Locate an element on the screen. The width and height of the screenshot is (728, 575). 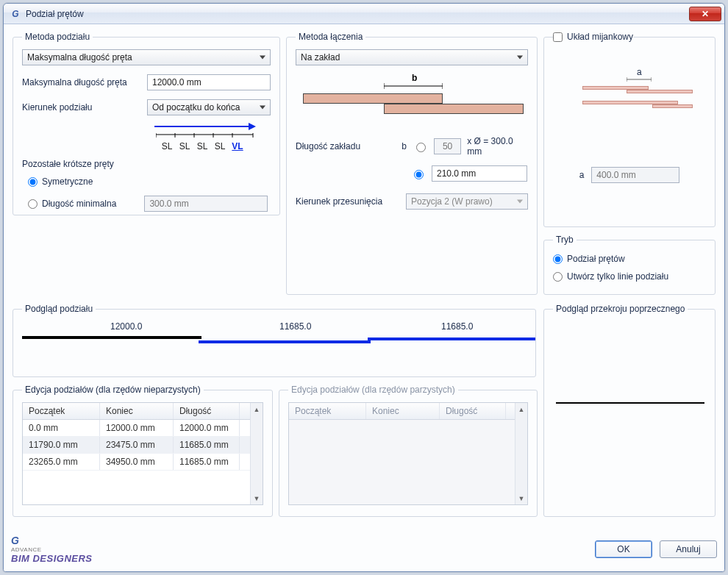
select-metoda-laczenia: Na zakład is located at coordinates (412, 57).